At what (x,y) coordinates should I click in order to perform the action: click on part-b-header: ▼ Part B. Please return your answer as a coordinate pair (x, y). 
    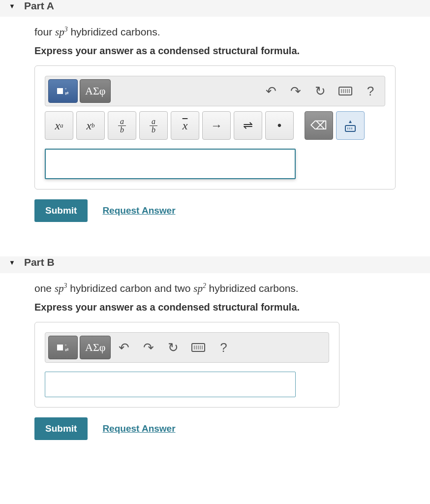
    Looking at the image, I should click on (215, 265).